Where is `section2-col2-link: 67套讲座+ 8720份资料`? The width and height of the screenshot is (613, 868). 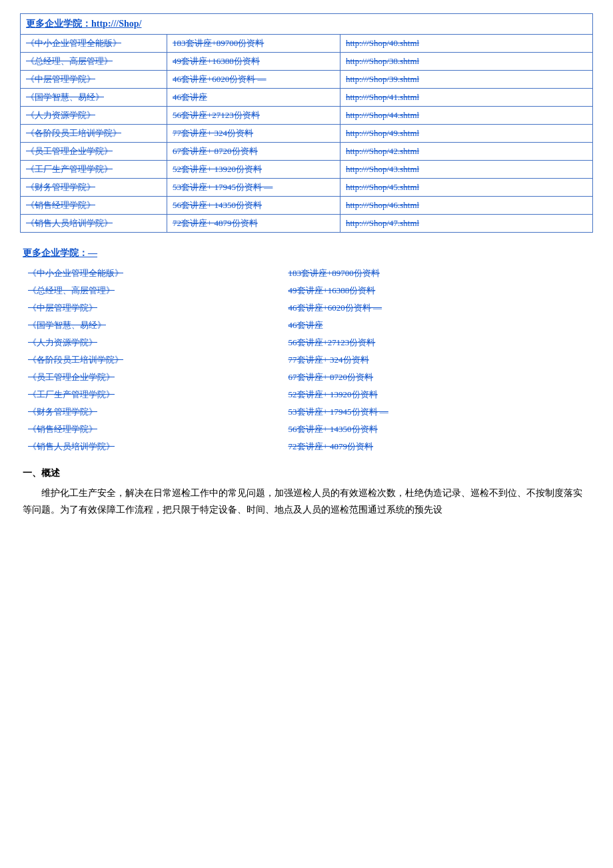
section2-col2-link: 67套讲座+ 8720份资料 is located at coordinates (331, 377).